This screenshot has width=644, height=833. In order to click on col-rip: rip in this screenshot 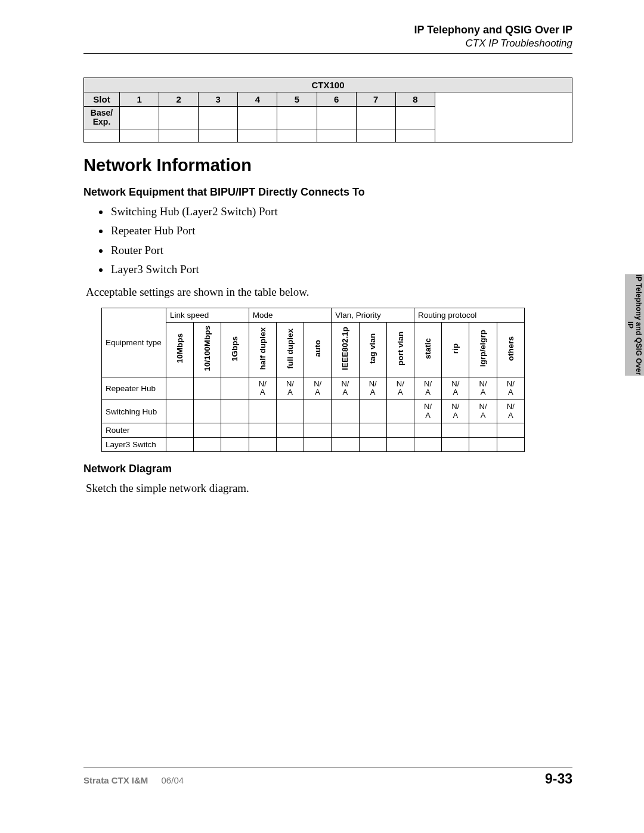, I will do `click(456, 349)`.